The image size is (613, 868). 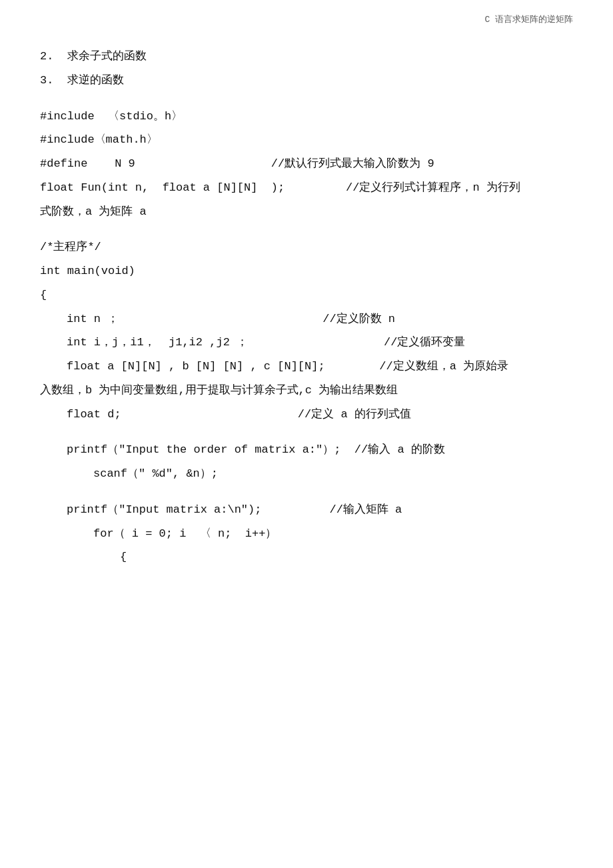 What do you see at coordinates (306, 510) in the screenshot?
I see `printf-matrix: printf（"Input matrix a:\n"); //输入矩阵 a` at bounding box center [306, 510].